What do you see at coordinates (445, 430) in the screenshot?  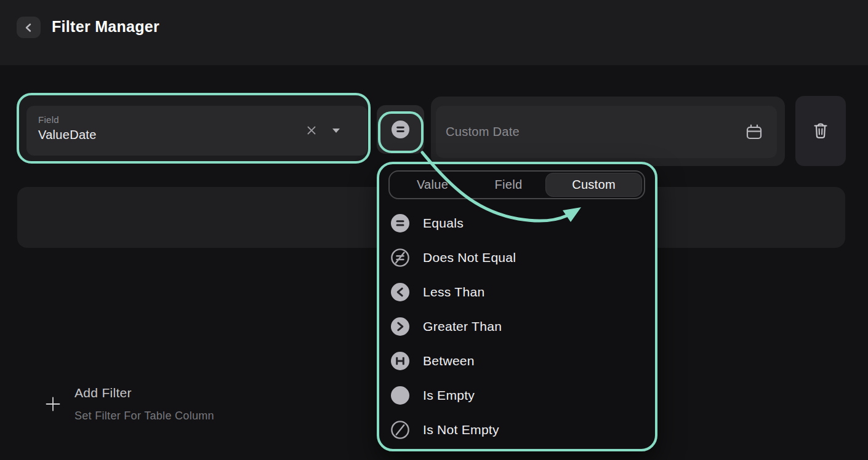 I see `menu-item-is-not-empty: Is Not Empty` at bounding box center [445, 430].